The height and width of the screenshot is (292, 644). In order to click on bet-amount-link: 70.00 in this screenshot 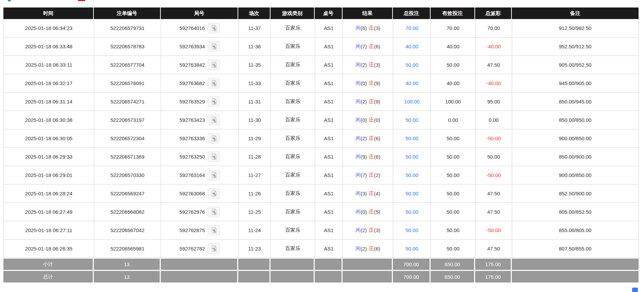, I will do `click(412, 28)`.